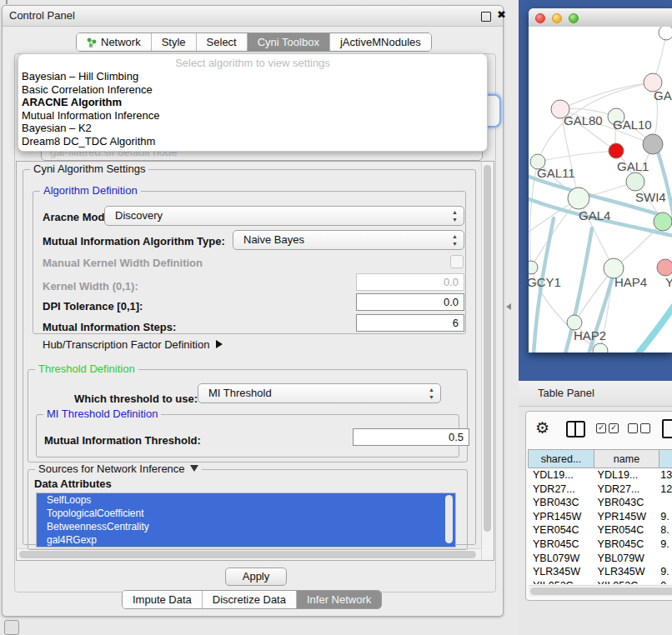 The height and width of the screenshot is (635, 672). Describe the element at coordinates (635, 182) in the screenshot. I see `network-node-gal1` at that location.